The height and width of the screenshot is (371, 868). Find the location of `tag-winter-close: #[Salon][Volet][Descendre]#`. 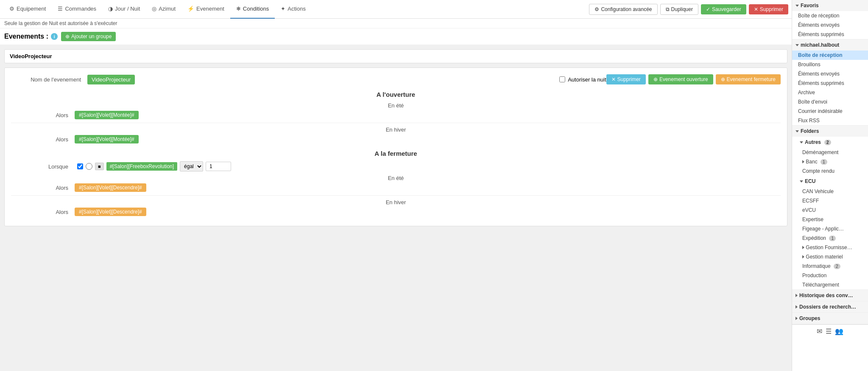

tag-winter-close: #[Salon][Volet][Descendre]# is located at coordinates (110, 212).